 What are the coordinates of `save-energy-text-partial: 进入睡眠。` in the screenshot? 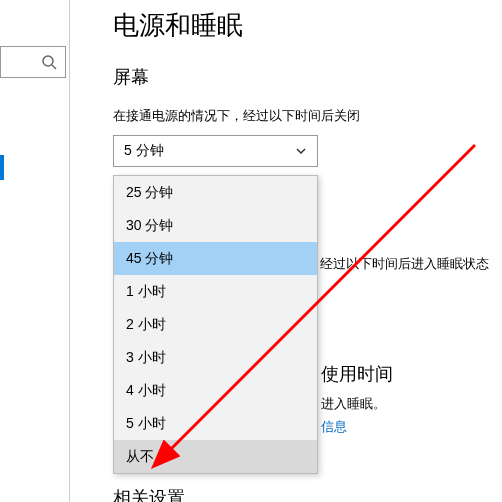 It's located at (354, 404).